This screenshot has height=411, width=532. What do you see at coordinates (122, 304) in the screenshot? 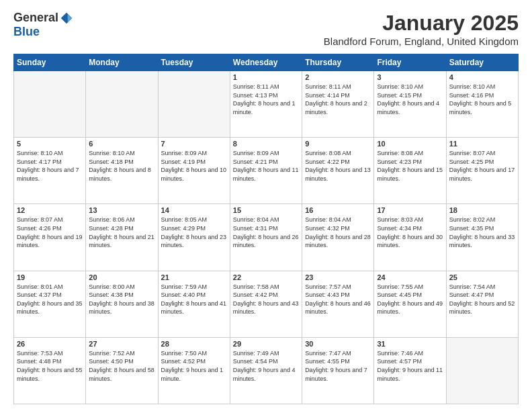
I see `calendar-cell: 20Sunrise: 8:00 AMSunset: 4:38 PMDayligh…` at bounding box center [122, 304].